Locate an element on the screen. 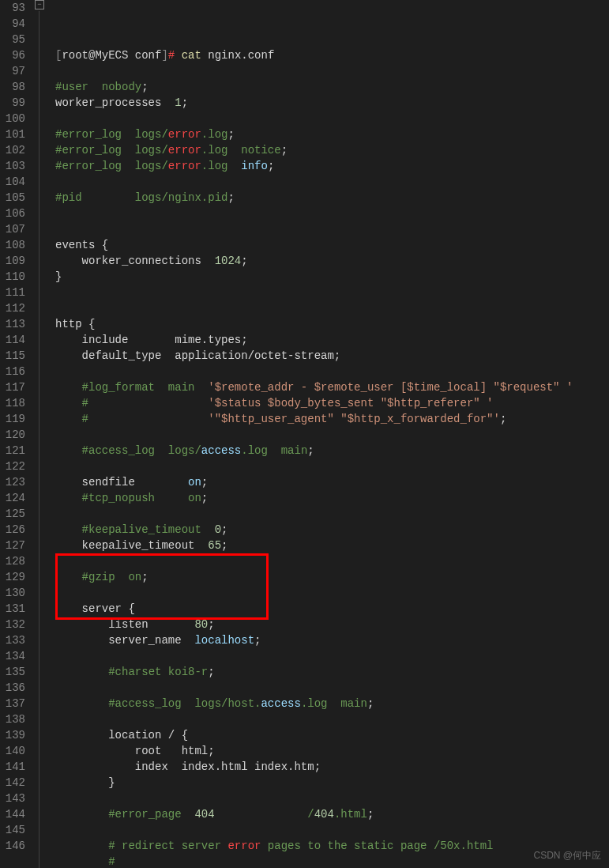 This screenshot has height=868, width=609. code-line: http { is located at coordinates (332, 324).